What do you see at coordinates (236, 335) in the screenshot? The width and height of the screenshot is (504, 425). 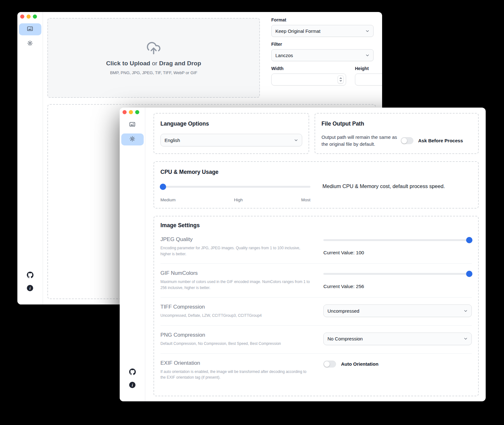 I see `setting-title: PNG Compression` at bounding box center [236, 335].